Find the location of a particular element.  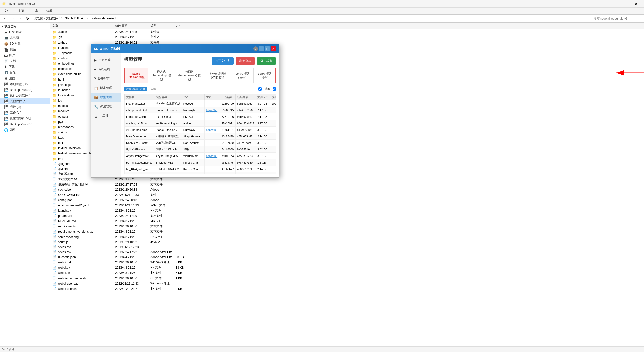

forward-button: → is located at coordinates (13, 19).